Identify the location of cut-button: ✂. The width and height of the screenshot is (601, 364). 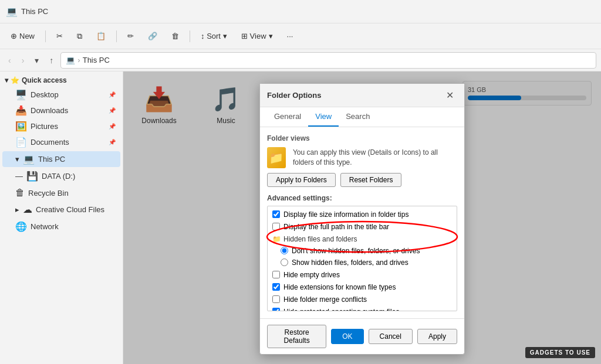
(60, 36).